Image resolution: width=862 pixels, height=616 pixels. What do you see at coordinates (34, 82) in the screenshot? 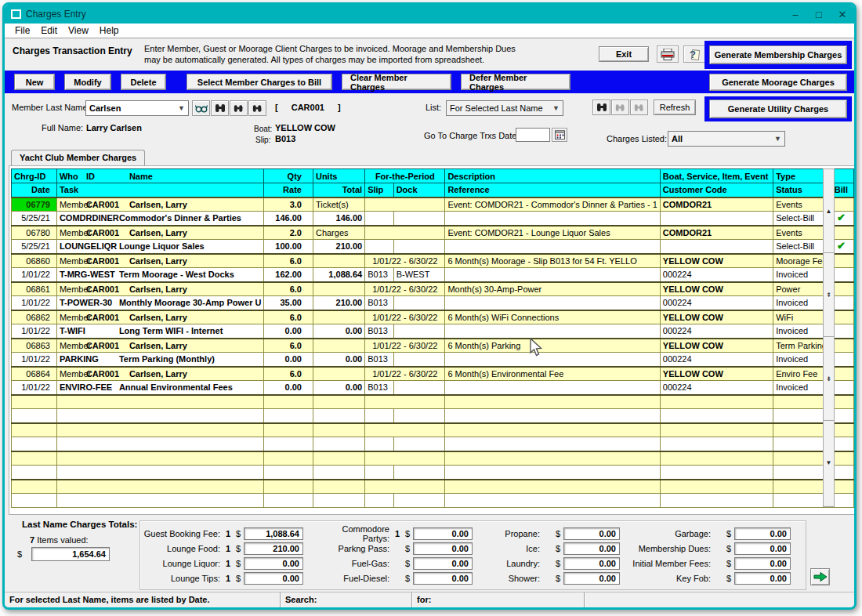
I see `new-button: New` at bounding box center [34, 82].